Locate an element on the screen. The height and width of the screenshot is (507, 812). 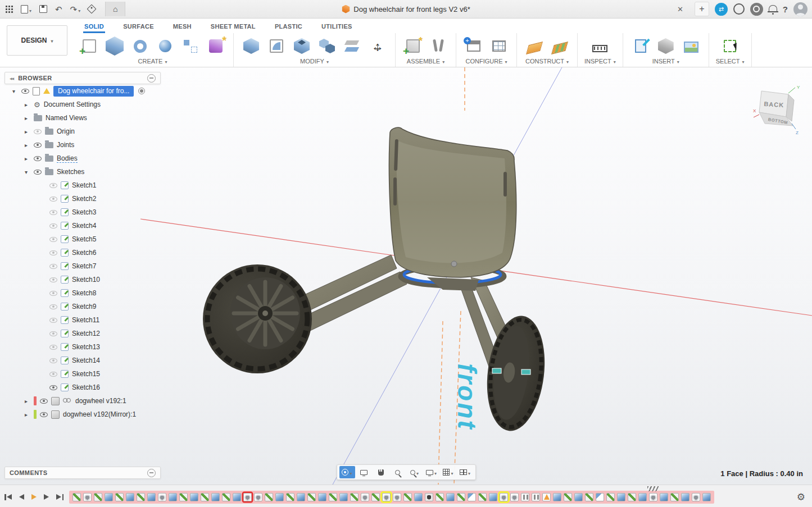
configure-group-dropdown: CONFIGURE is located at coordinates (486, 61).